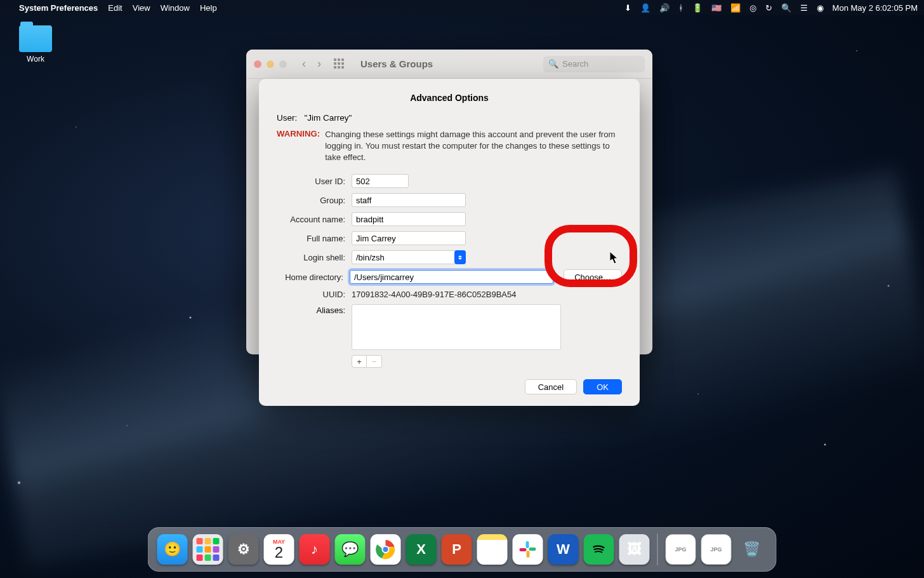 Image resolution: width=924 pixels, height=578 pixels. Describe the element at coordinates (340, 64) in the screenshot. I see `show-all-button` at that location.